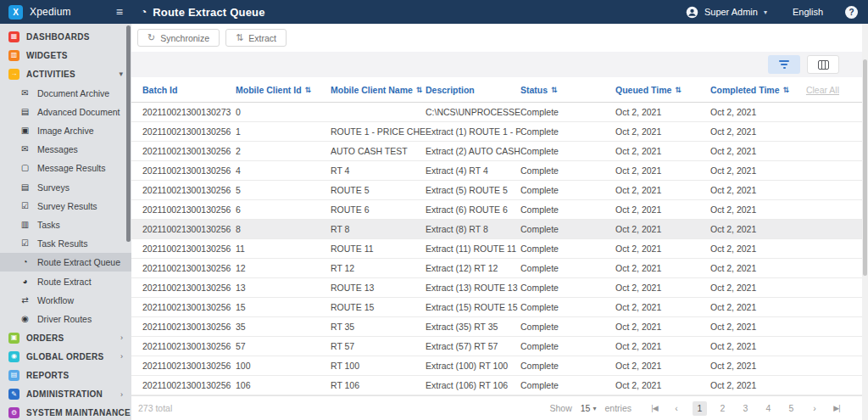 This screenshot has height=420, width=868. Describe the element at coordinates (66, 36) in the screenshot. I see `sidebar-item-dashboards: ▦ DASHBOARDS` at that location.